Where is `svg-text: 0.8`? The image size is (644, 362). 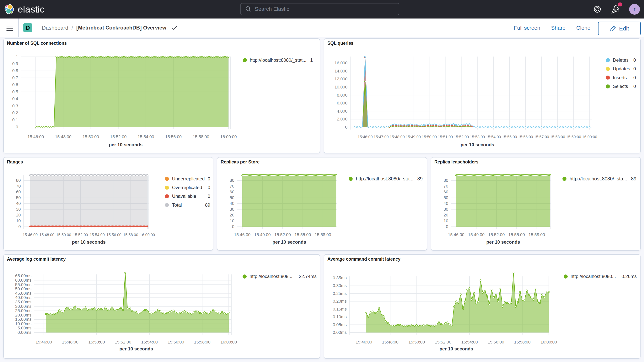 svg-text: 0.8 is located at coordinates (15, 70).